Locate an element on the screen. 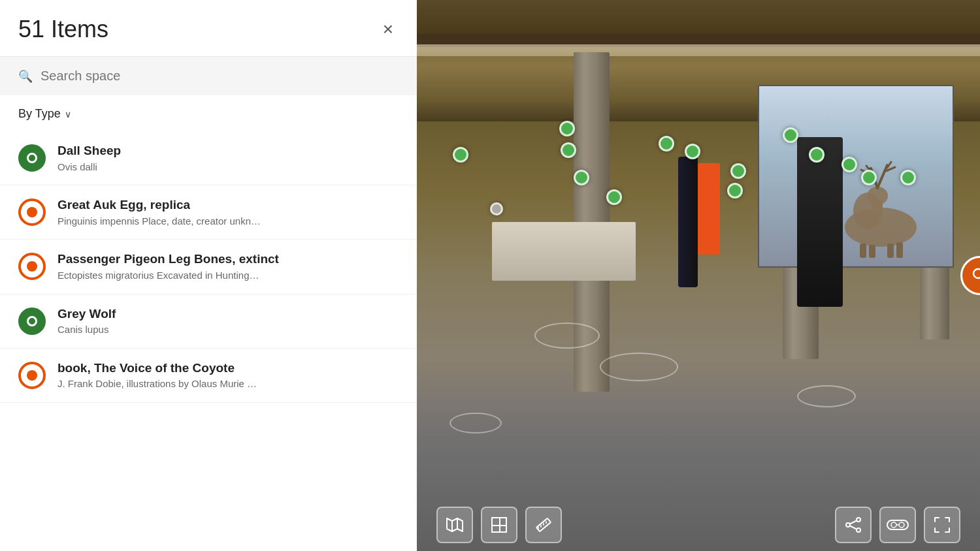  list-item: Great Auk Egg, replica Pinguinis impenni… is located at coordinates (208, 213).